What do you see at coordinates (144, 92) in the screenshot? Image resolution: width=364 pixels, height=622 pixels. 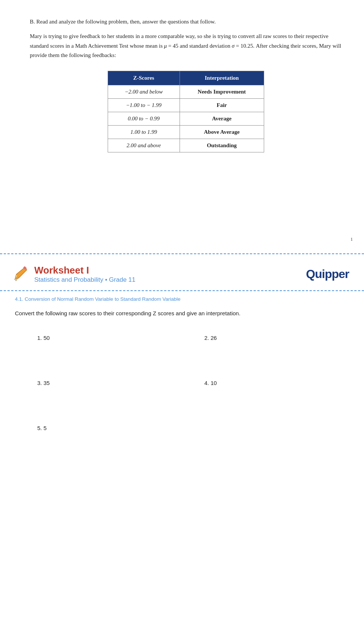 I see `z-score-cell: −2.00 and below` at bounding box center [144, 92].